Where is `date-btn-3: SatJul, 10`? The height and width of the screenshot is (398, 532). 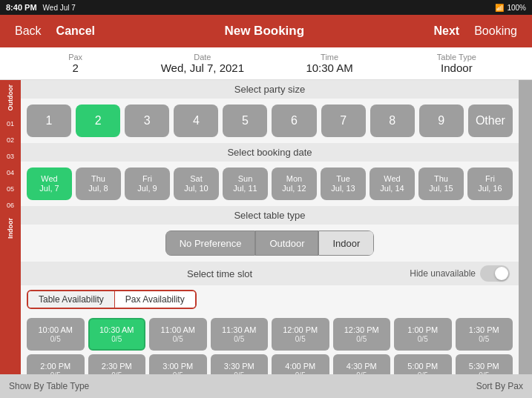 date-btn-3: SatJul, 10 is located at coordinates (196, 184).